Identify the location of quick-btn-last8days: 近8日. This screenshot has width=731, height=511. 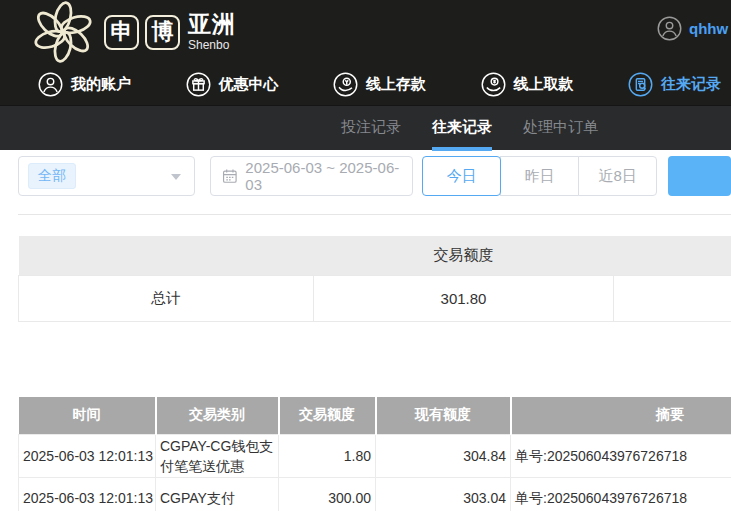
(618, 176).